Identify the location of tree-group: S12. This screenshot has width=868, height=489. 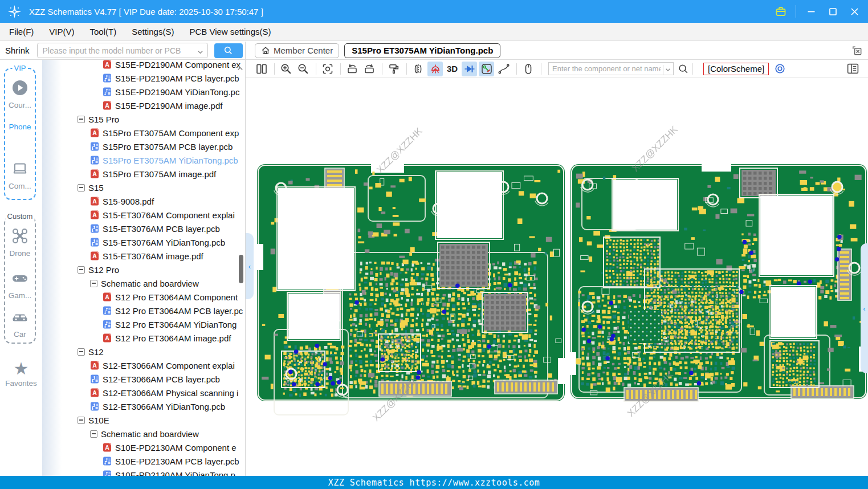
(144, 352).